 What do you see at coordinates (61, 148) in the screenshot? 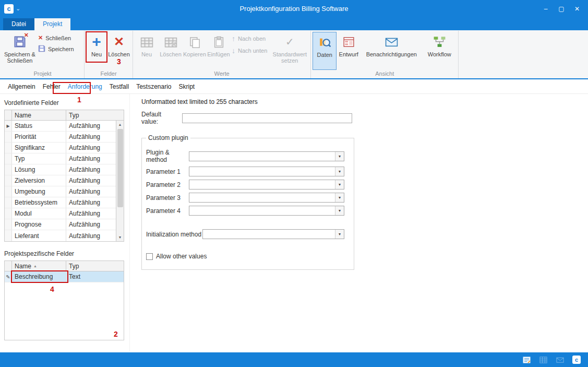
I see `table-row: SignifikanzAufzählung` at bounding box center [61, 148].